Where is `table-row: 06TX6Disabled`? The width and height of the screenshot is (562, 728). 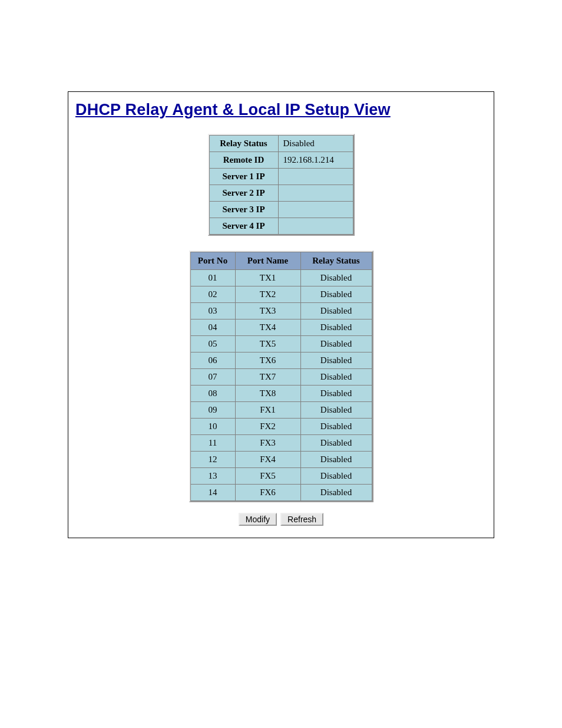
table-row: 06TX6Disabled is located at coordinates (282, 361).